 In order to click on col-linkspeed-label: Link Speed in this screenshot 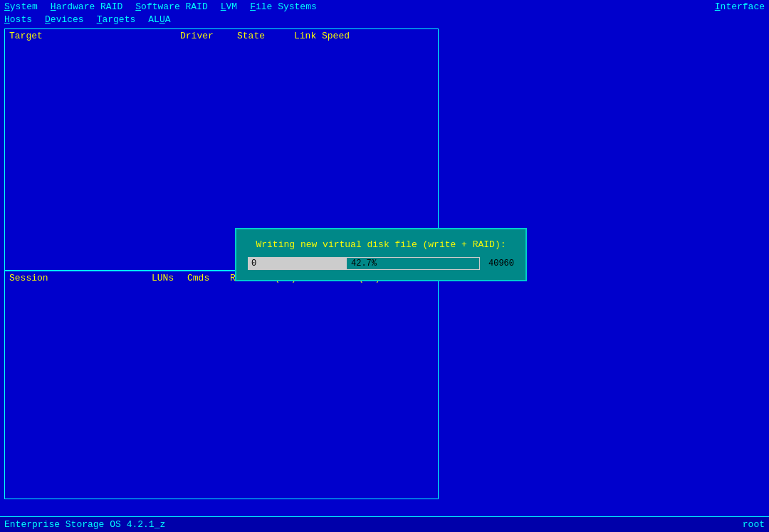, I will do `click(337, 36)`.